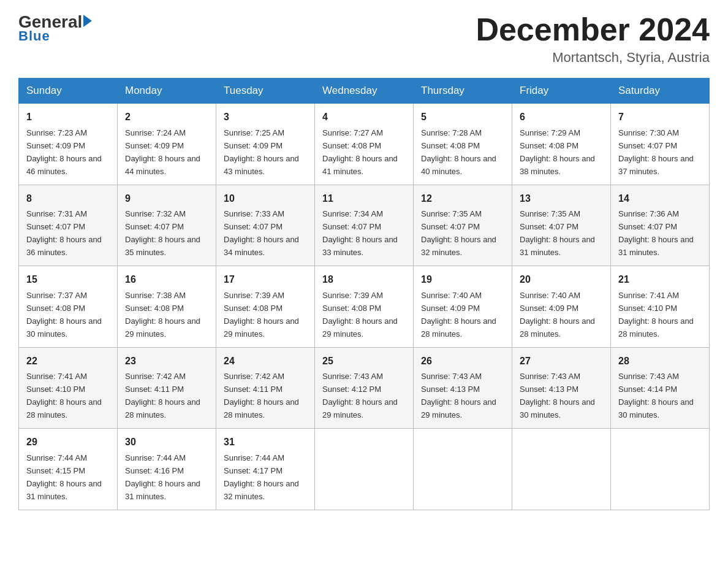 Image resolution: width=728 pixels, height=563 pixels. Describe the element at coordinates (558, 233) in the screenshot. I see `day-info: Sunrise: 7:35 AMSunset: 4:07 PMDaylight:…` at that location.